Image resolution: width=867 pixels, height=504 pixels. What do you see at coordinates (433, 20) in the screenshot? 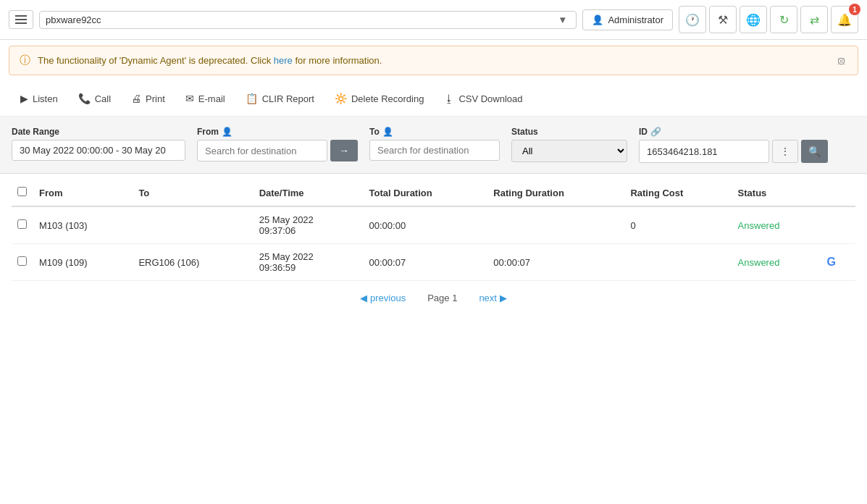
I see `top-nav: ▼ 👤 Administrator 🕐 ⚒ 🌐 ↻ ⇄ 🔔 1` at bounding box center [433, 20].